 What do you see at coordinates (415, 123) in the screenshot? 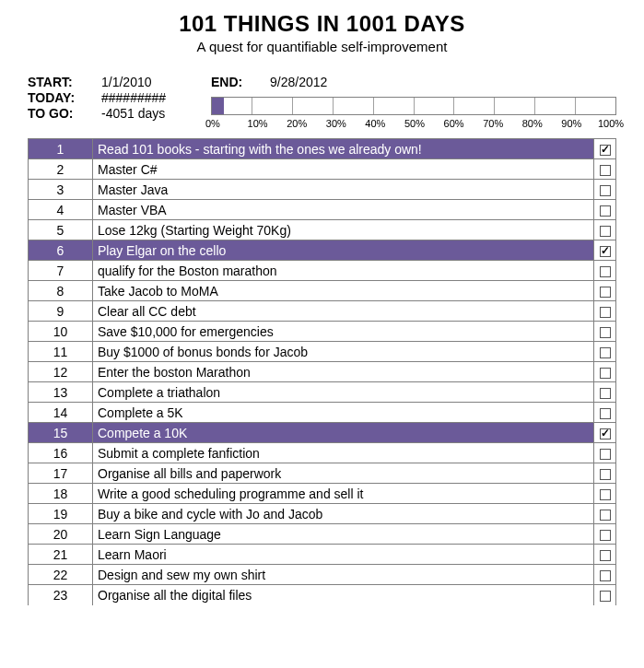
I see `progress-tick: 50%` at bounding box center [415, 123].